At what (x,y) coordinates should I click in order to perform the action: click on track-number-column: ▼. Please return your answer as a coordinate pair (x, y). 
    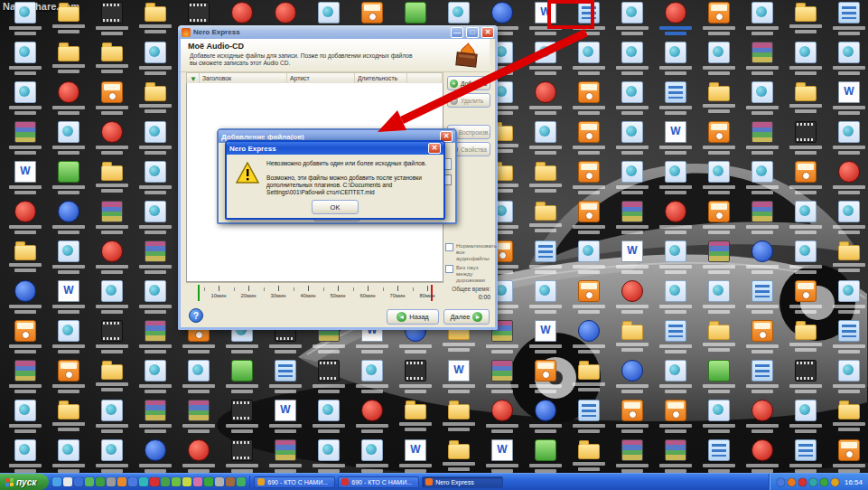
    Looking at the image, I should click on (193, 78).